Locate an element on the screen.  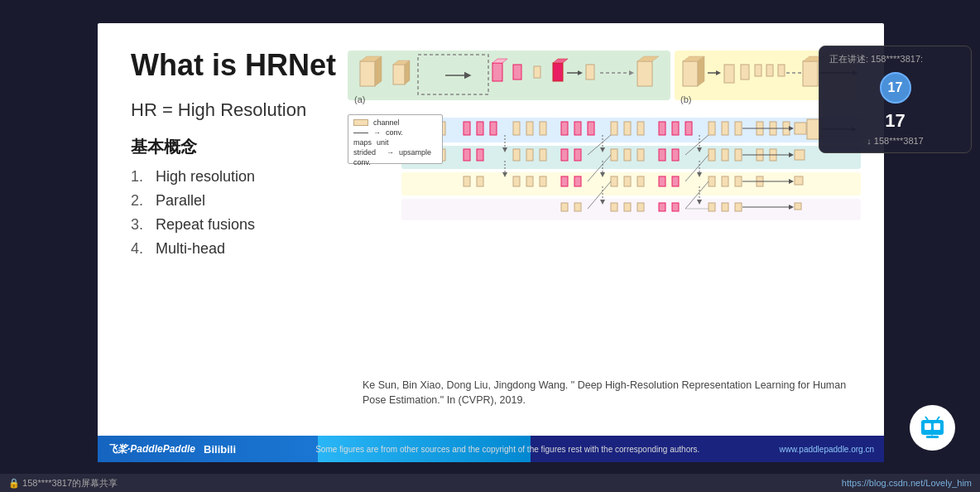
status-bar: 🔒 158****3817的屏幕共享 https://blog.csdn.net… is located at coordinates (490, 483).